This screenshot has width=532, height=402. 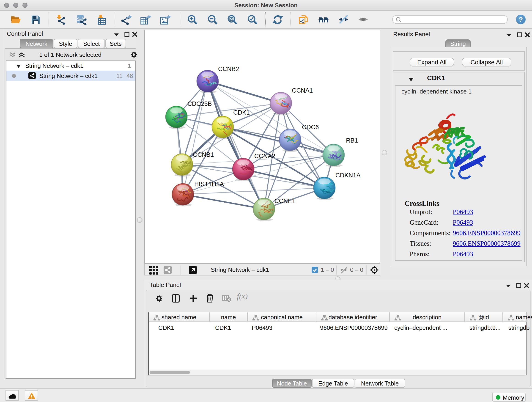 What do you see at coordinates (229, 69) in the screenshot?
I see `svg-text: CCNB2` at bounding box center [229, 69].